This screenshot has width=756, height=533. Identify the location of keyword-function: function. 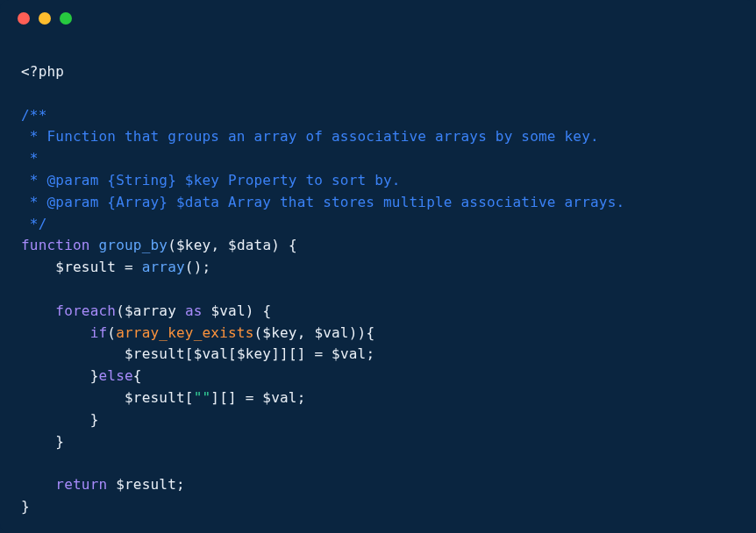
(56, 245).